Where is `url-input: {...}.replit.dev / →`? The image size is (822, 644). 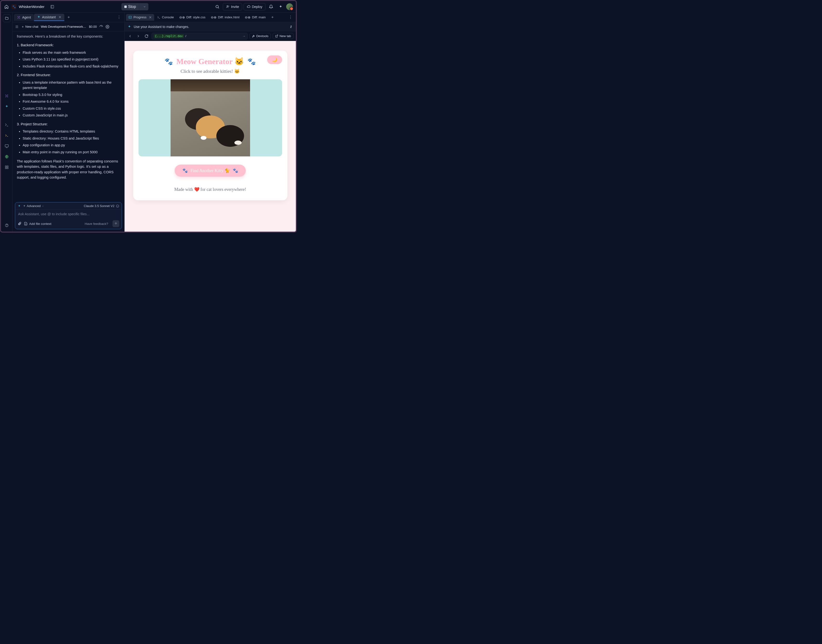 url-input: {...}.replit.dev / → is located at coordinates (200, 36).